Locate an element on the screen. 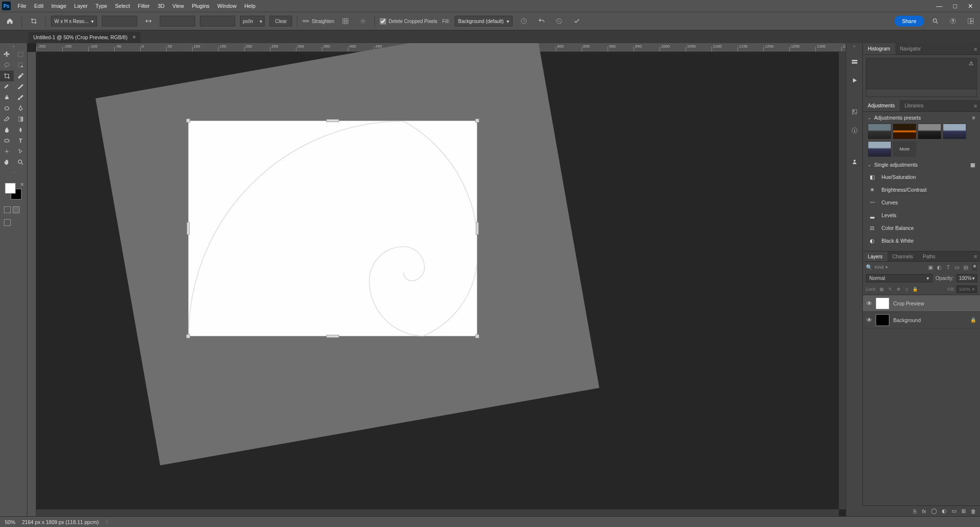  doc-dimensions: 2164 px x 1809 px (118.11 ppcm) is located at coordinates (60, 522).